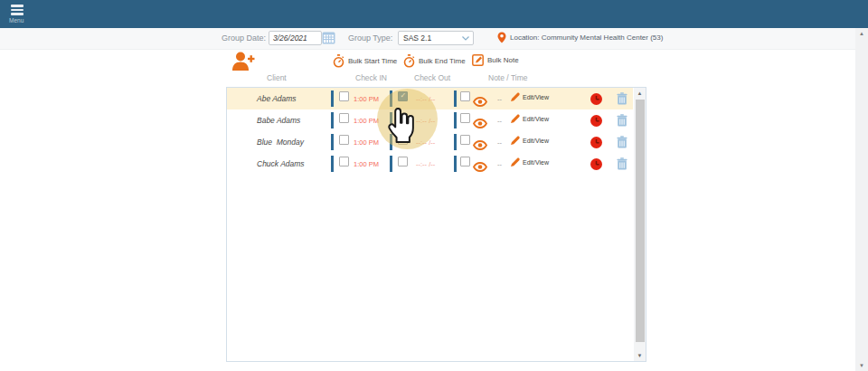 This screenshot has height=371, width=868. What do you see at coordinates (418, 38) in the screenshot?
I see `group-type-value: SAS 2.1` at bounding box center [418, 38].